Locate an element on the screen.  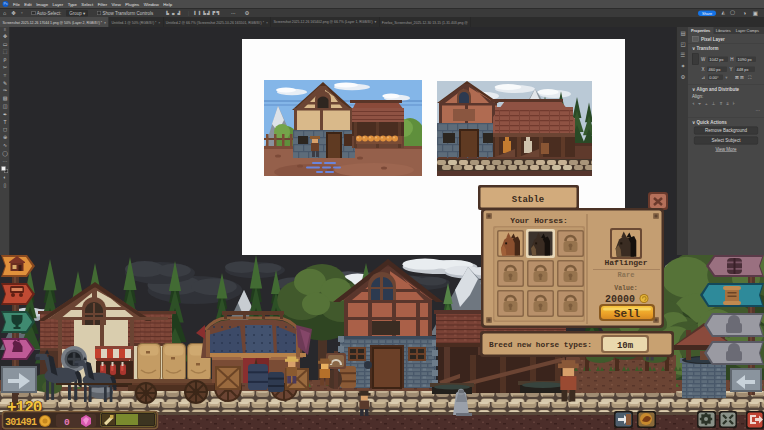
svg-text: 0 is located at coordinates (67, 422).